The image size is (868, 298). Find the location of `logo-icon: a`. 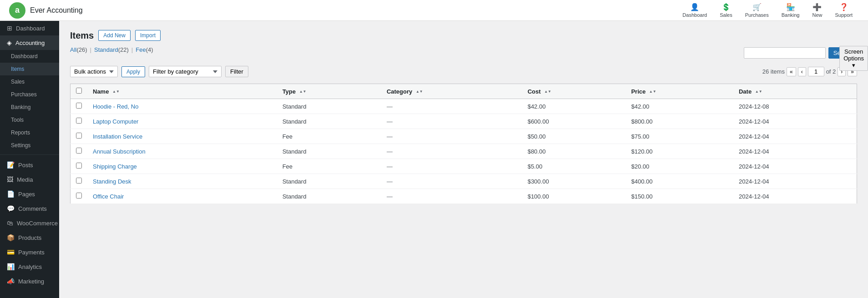

logo-icon: a is located at coordinates (17, 10).